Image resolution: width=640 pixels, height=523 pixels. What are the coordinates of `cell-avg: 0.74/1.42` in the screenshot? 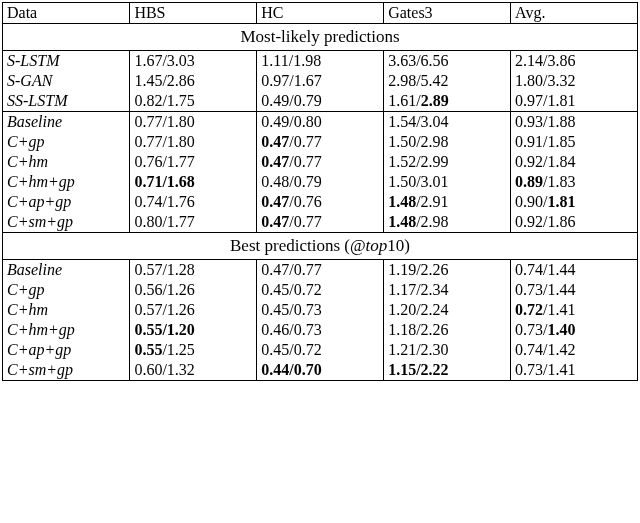 It's located at (574, 350).